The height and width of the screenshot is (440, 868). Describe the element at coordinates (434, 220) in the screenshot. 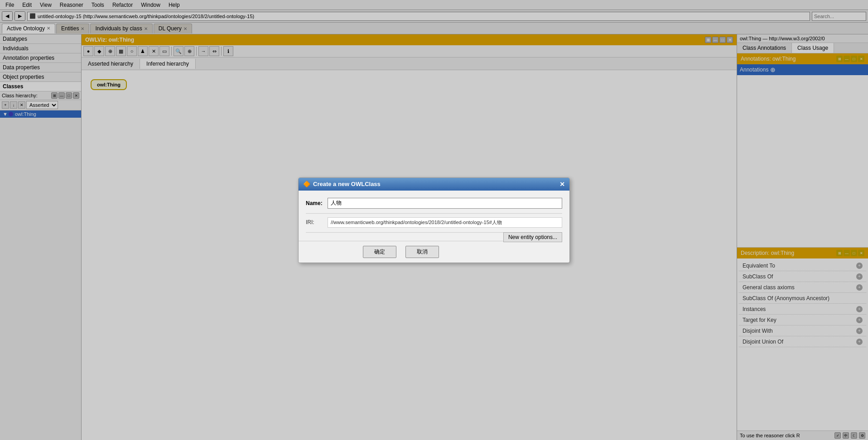

I see `create-owlclass-dialog: 🔶 Create a new OWLClass ✕ Name: IRI: //w…` at that location.